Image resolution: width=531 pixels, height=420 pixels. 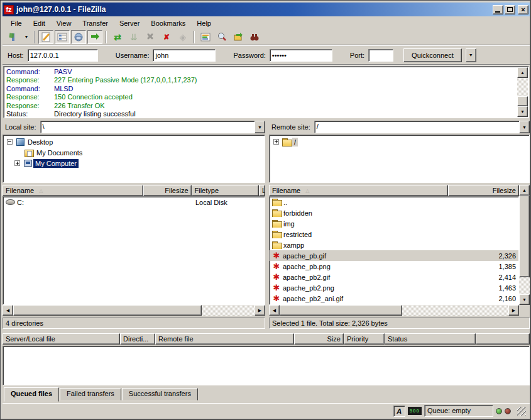 I want to click on quickconnect-button: Quickconnect, so click(x=432, y=55).